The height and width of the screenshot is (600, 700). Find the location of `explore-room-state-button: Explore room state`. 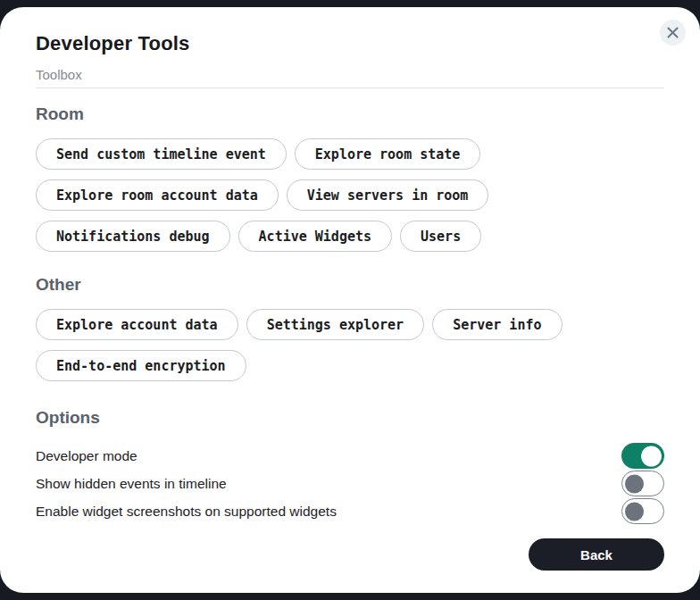

explore-room-state-button: Explore room state is located at coordinates (388, 154).